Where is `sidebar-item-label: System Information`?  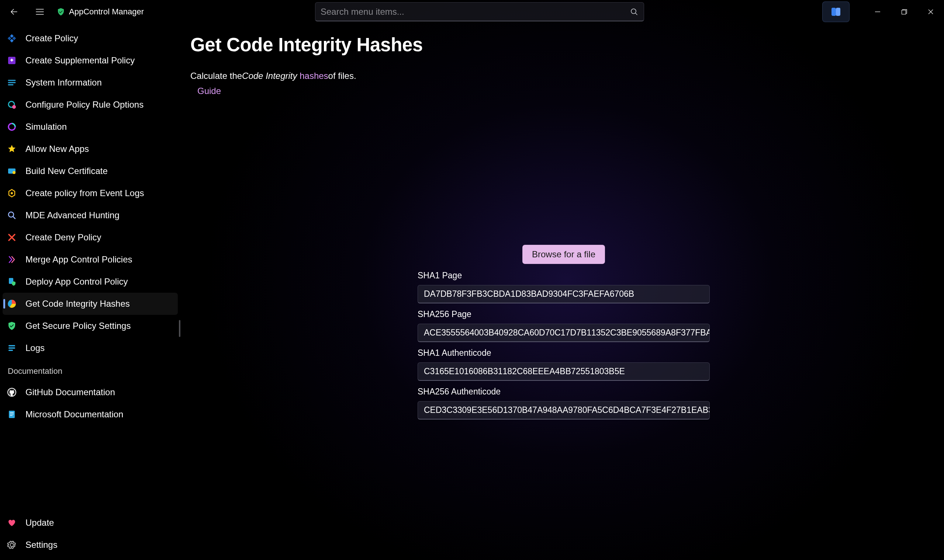
sidebar-item-label: System Information is located at coordinates (63, 83).